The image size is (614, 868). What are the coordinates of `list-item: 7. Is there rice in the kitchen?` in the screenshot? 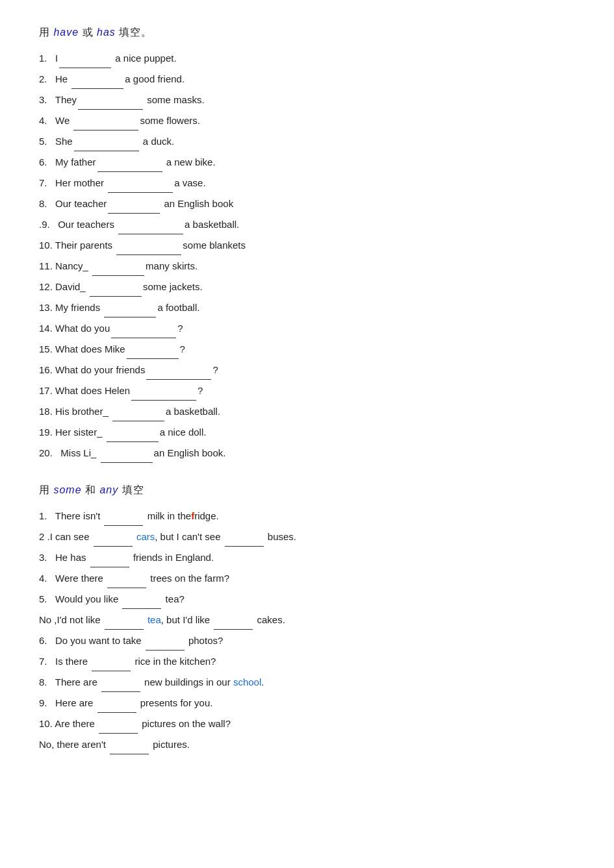 It's located at (307, 662).